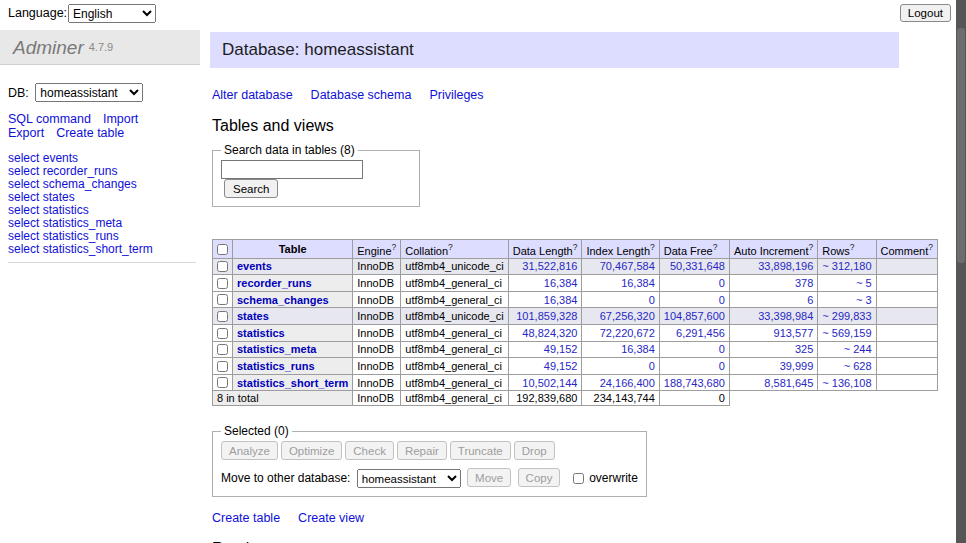 This screenshot has width=966, height=543. Describe the element at coordinates (81, 236) in the screenshot. I see `sidebar-table-link-statistics-runs: statistics_runs` at that location.